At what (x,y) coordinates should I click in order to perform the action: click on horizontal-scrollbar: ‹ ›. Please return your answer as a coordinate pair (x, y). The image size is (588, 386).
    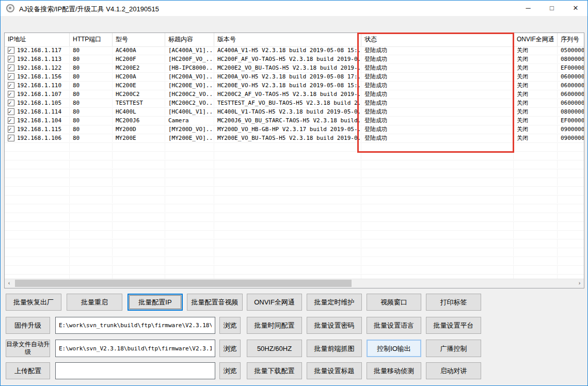
    Looking at the image, I should click on (294, 283).